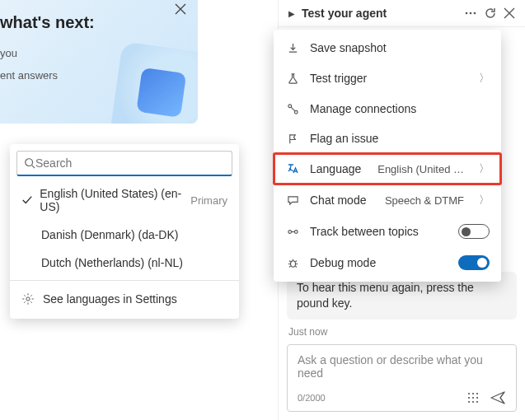 This screenshot has width=525, height=420. I want to click on language-search-input, so click(130, 163).